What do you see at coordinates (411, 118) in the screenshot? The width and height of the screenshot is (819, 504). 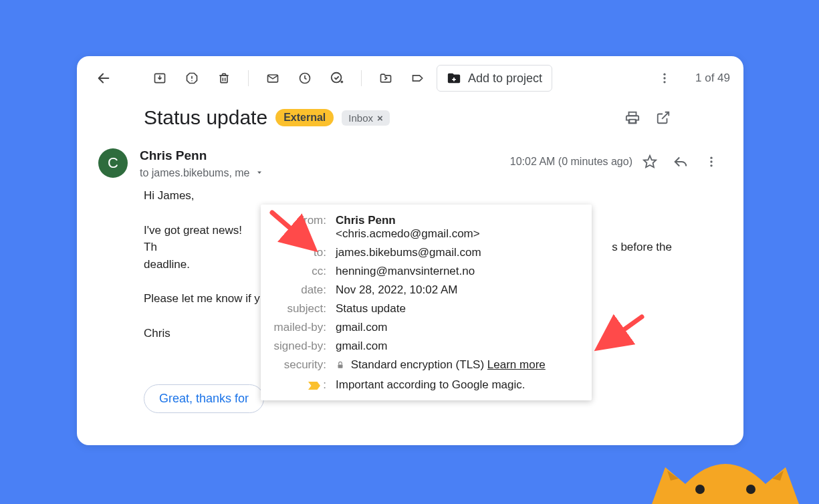 I see `subject-row: Status update External Inbox ×` at bounding box center [411, 118].